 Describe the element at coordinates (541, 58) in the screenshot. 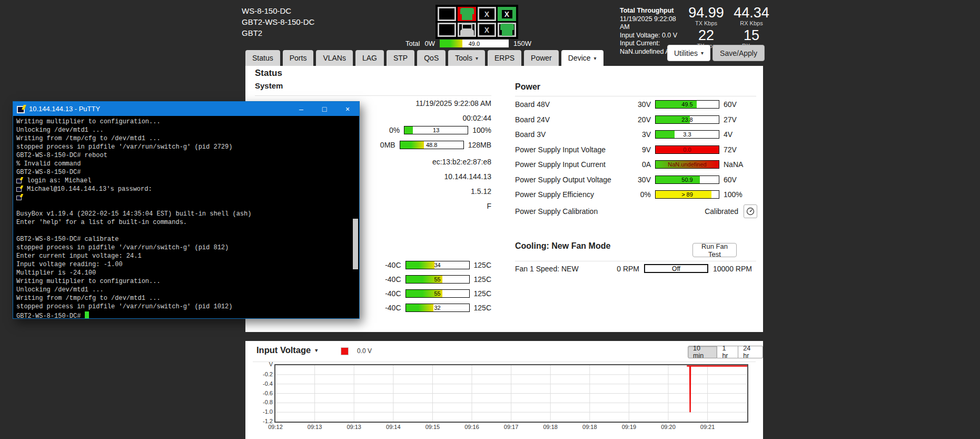

I see `tab-label: Power` at that location.